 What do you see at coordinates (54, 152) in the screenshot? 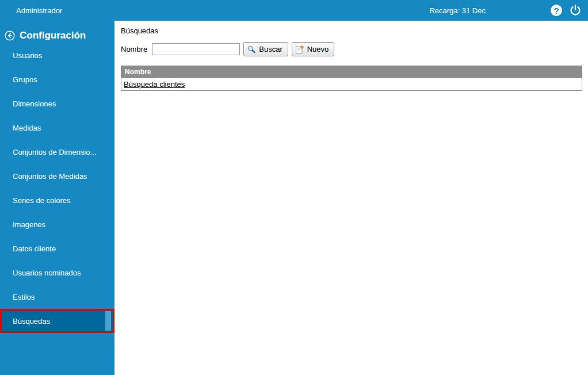
I see `sidebar-item-label: Conjuntos de Dimensio...` at bounding box center [54, 152].